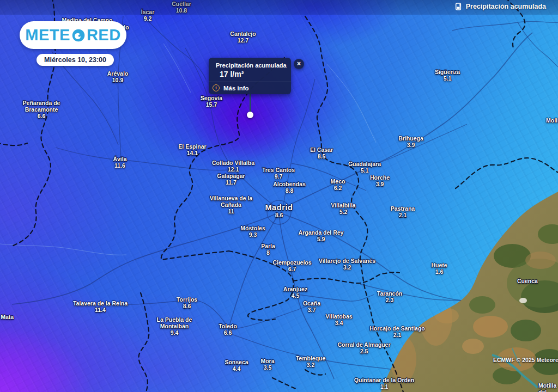 The width and height of the screenshot is (558, 392). Describe the element at coordinates (458, 7) in the screenshot. I see `rain-gauge-icon` at that location.